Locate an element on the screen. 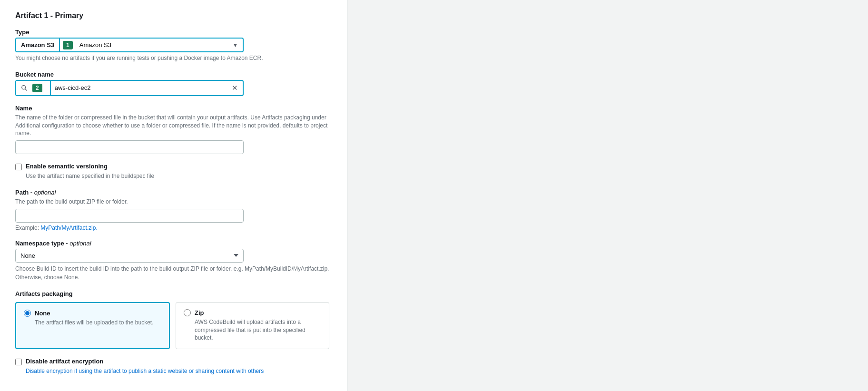 The image size is (868, 391). encryption-group: Disable artifact encryption Disable encr… is located at coordinates (173, 366).